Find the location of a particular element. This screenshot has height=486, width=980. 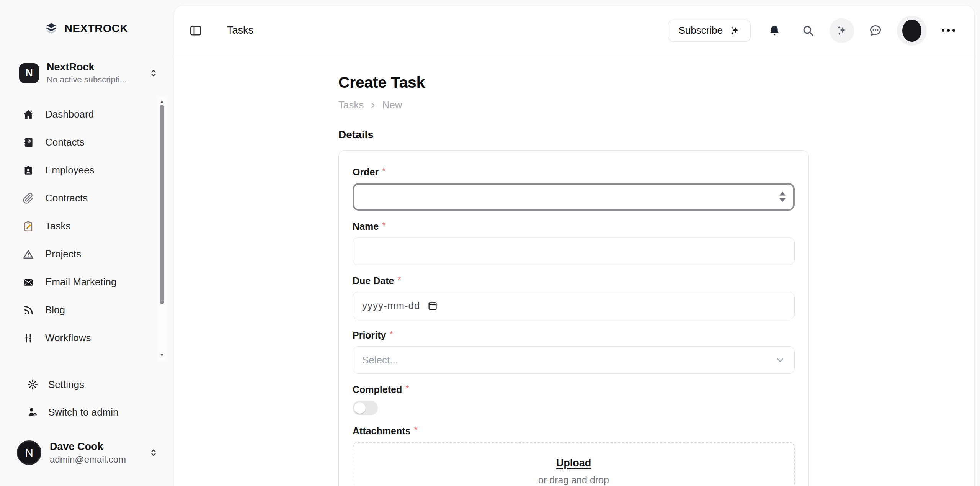

rss-icon is located at coordinates (28, 310).